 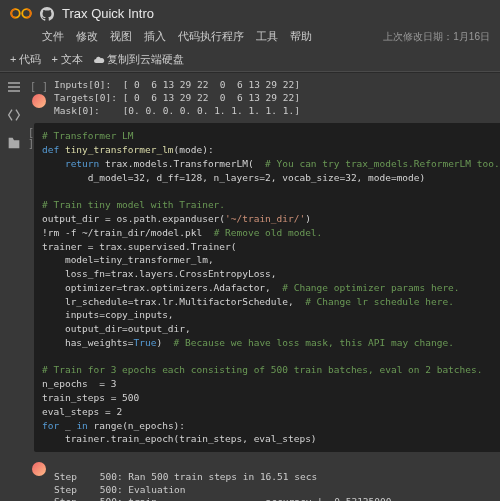 I want to click on cell-gutter: [ ], so click(x=39, y=98).